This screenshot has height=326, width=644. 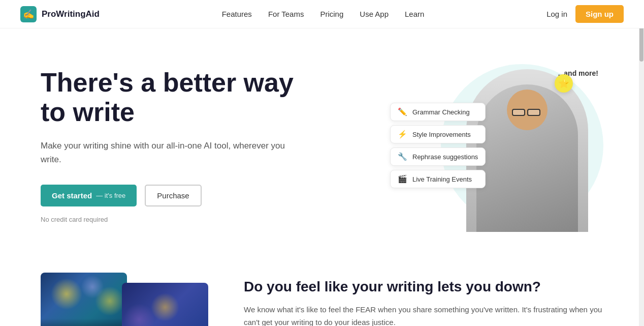 I want to click on hero-title: There's a better way to write, so click(x=173, y=97).